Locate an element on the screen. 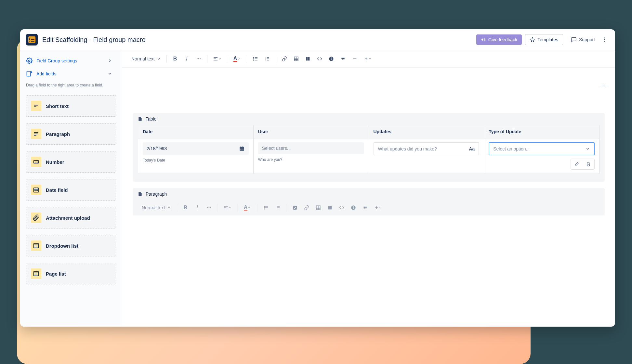 The height and width of the screenshot is (364, 632). field-card-number: 123 Number is located at coordinates (71, 162).